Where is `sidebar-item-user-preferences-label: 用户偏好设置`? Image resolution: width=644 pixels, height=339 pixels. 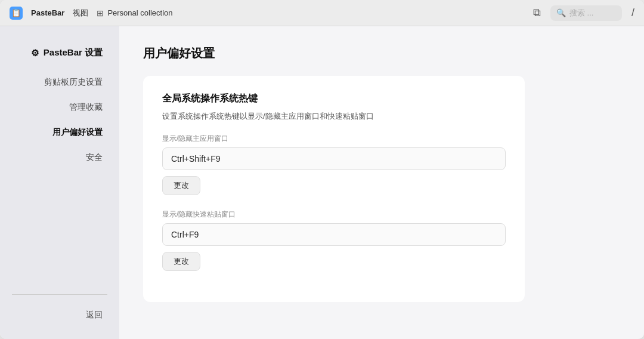 sidebar-item-user-preferences-label: 用户偏好设置 is located at coordinates (78, 132).